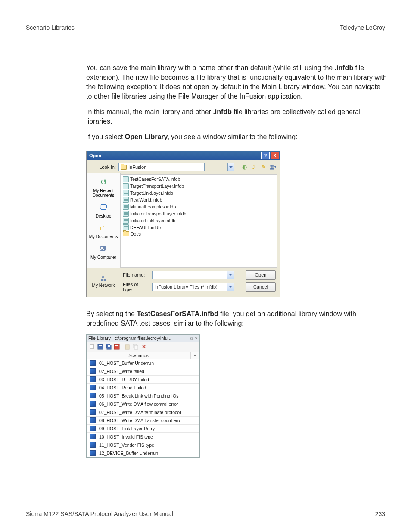 The image size is (411, 532). What do you see at coordinates (143, 339) in the screenshot?
I see `filelib-titlebar: File Library - c:\program files\lecroy\i…` at bounding box center [143, 339].